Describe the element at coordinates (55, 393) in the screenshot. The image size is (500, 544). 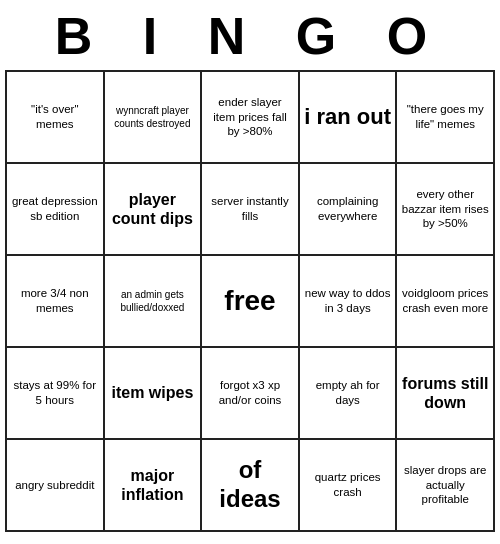
I see `cell-3-0: stays at 99% for 5 hours` at that location.